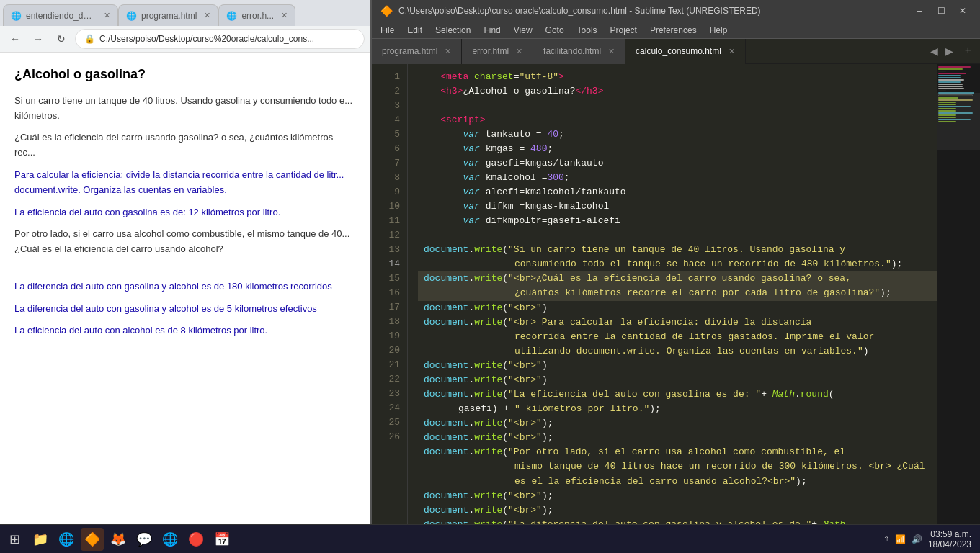  Describe the element at coordinates (901, 539) in the screenshot. I see `network-icon: 📶` at that location.